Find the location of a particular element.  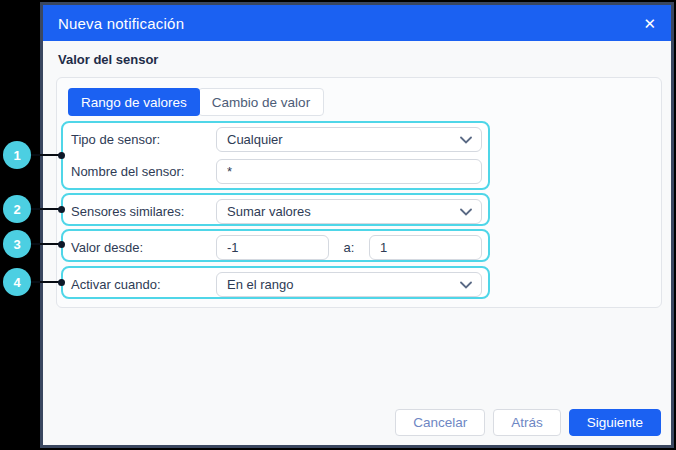

tab-value-range: Rango de valores is located at coordinates (134, 102).